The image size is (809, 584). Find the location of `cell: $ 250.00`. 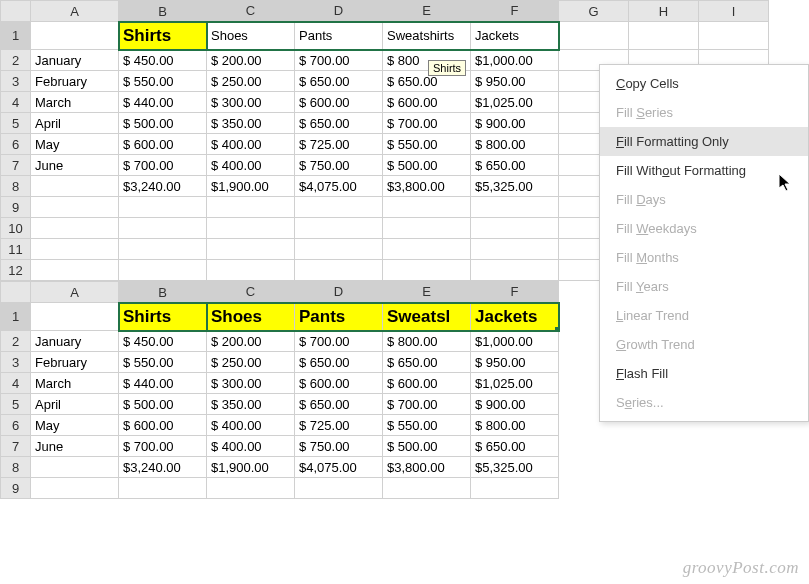

cell: $ 250.00 is located at coordinates (251, 362).